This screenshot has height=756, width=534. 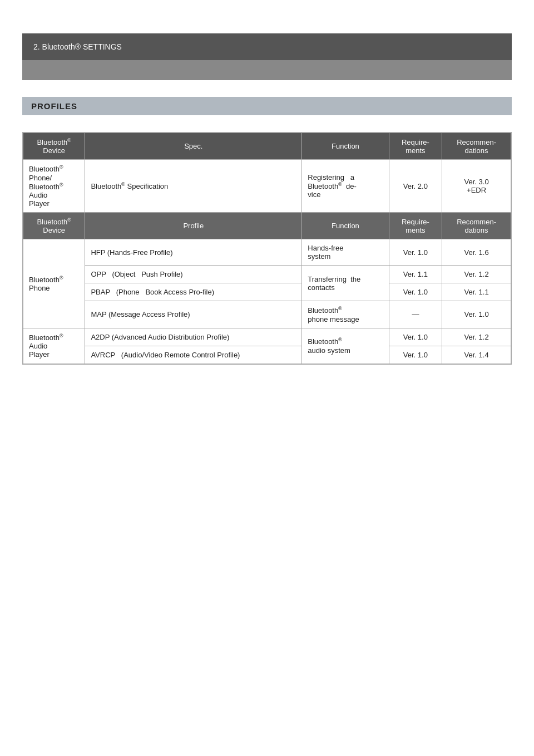 What do you see at coordinates (194, 355) in the screenshot?
I see `cell-profile-avrcp: AVRCP (Audio/Video Remote Control Profil…` at bounding box center [194, 355].